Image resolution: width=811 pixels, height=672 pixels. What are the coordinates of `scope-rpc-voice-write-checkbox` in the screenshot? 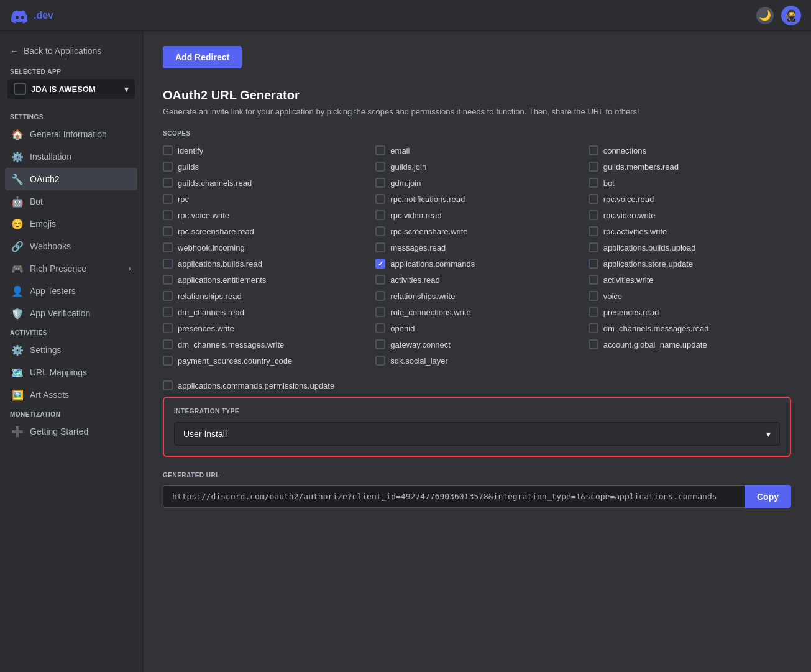 It's located at (168, 215).